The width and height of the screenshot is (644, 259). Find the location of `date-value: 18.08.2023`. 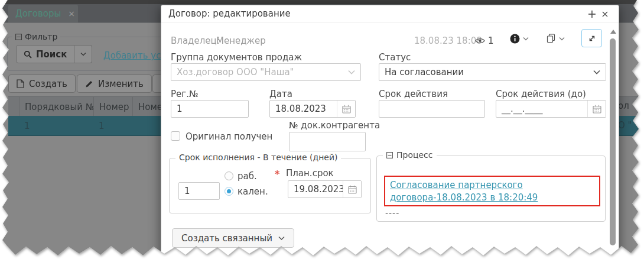

date-value: 18.08.2023 is located at coordinates (301, 109).